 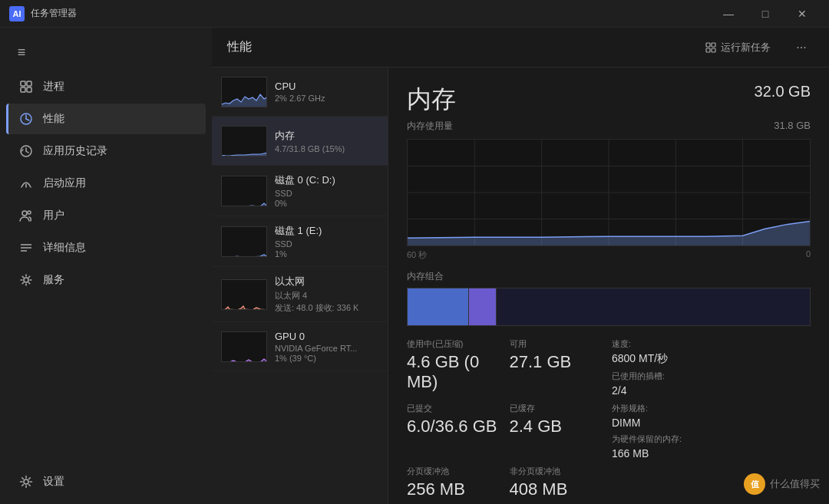 What do you see at coordinates (327, 98) in the screenshot?
I see `cpu-sub: 2% 2.67 GHz` at bounding box center [327, 98].